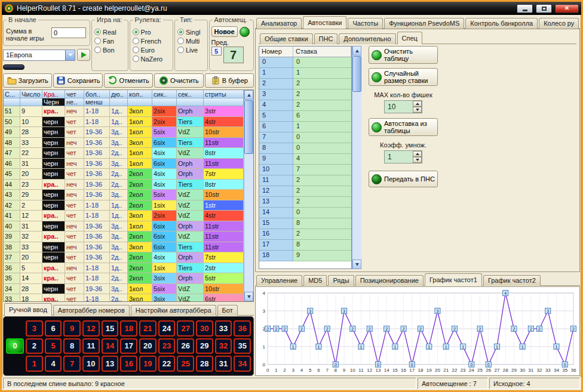 The image size is (583, 392). What do you see at coordinates (191, 41) in the screenshot?
I see `radio-option-Multi: Multi` at bounding box center [191, 41].